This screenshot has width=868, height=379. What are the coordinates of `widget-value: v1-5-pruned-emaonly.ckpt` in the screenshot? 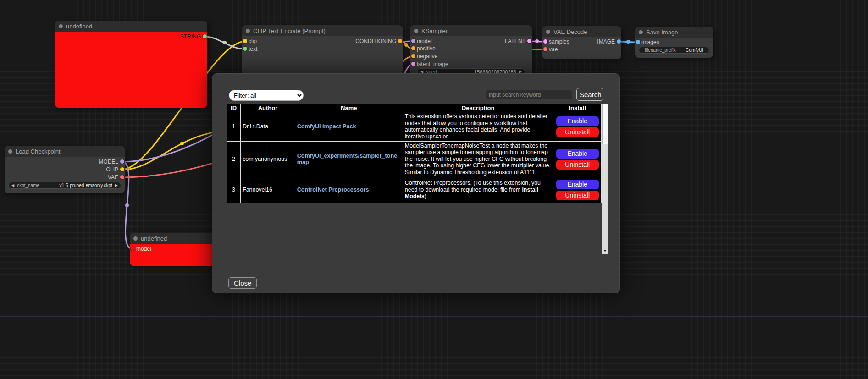 It's located at (85, 185).